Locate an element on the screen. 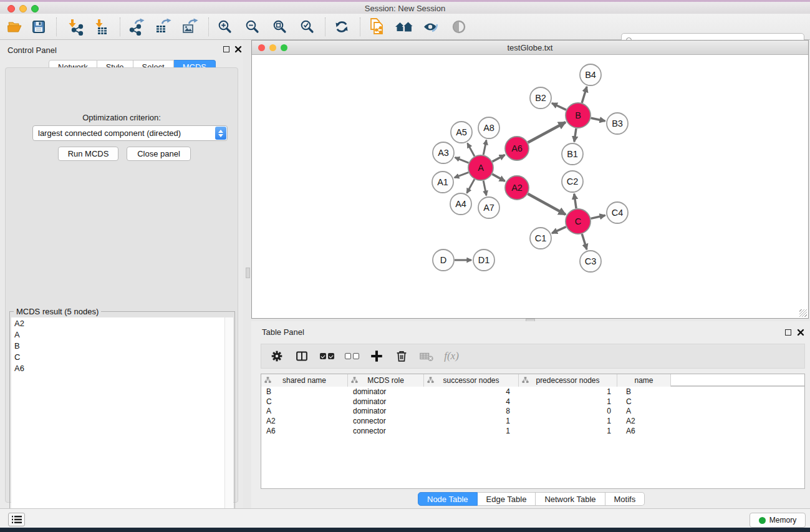 The width and height of the screenshot is (810, 532). export-network-button is located at coordinates (137, 27).